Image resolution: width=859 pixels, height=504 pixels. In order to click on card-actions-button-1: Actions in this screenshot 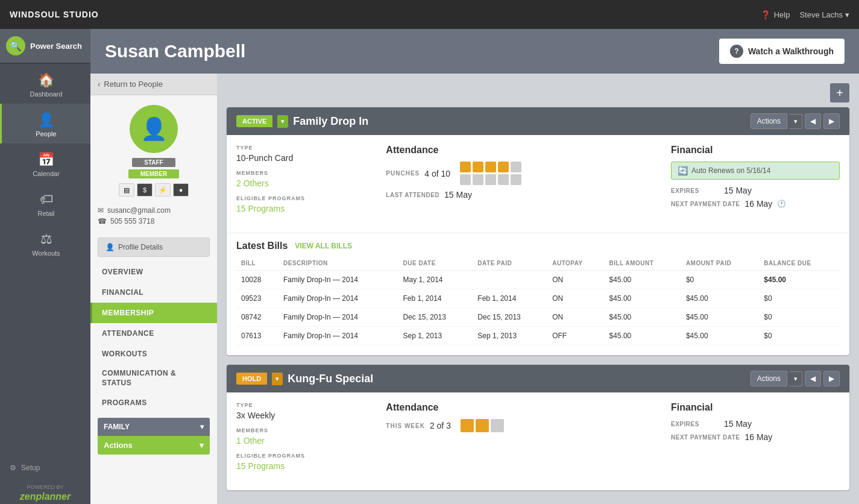, I will do `click(769, 379)`.